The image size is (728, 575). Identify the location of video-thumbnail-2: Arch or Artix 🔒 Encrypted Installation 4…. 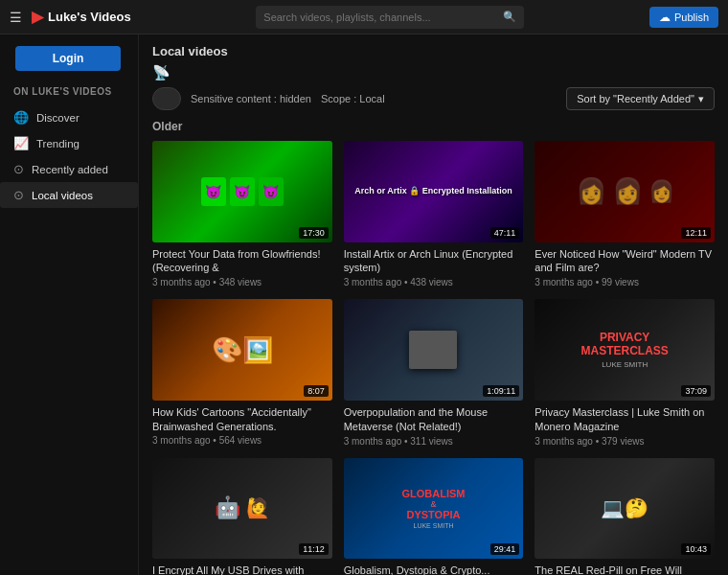
(434, 192).